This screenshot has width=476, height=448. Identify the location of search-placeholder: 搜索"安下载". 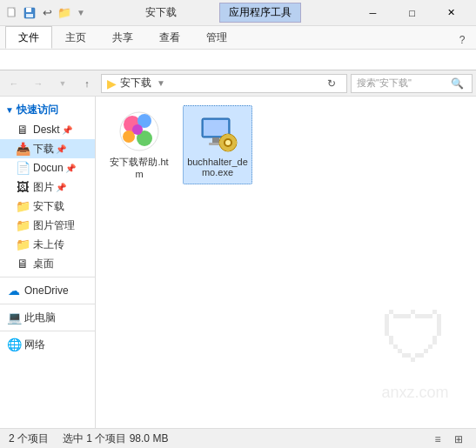
(385, 84).